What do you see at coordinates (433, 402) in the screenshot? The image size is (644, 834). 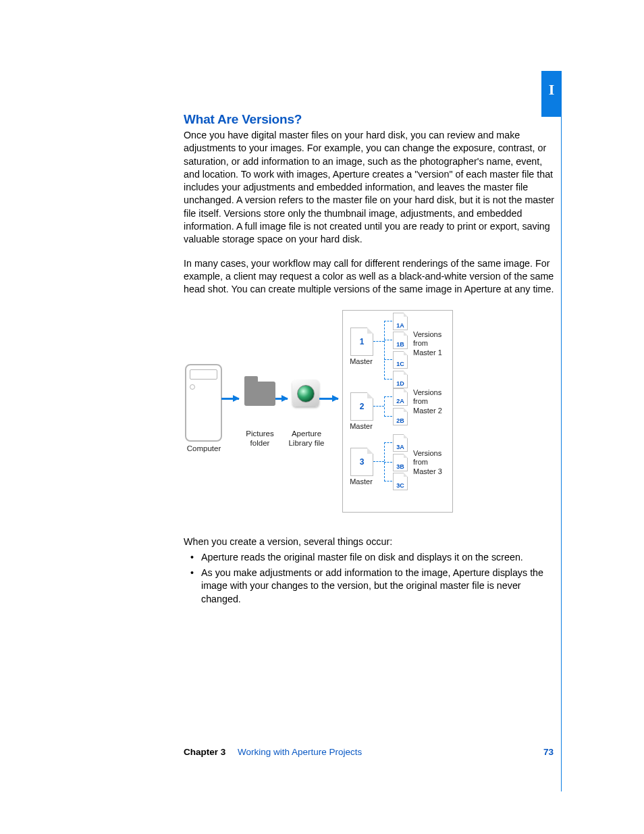 I see `versions-from-label-2: Versions from Master 2` at bounding box center [433, 402].